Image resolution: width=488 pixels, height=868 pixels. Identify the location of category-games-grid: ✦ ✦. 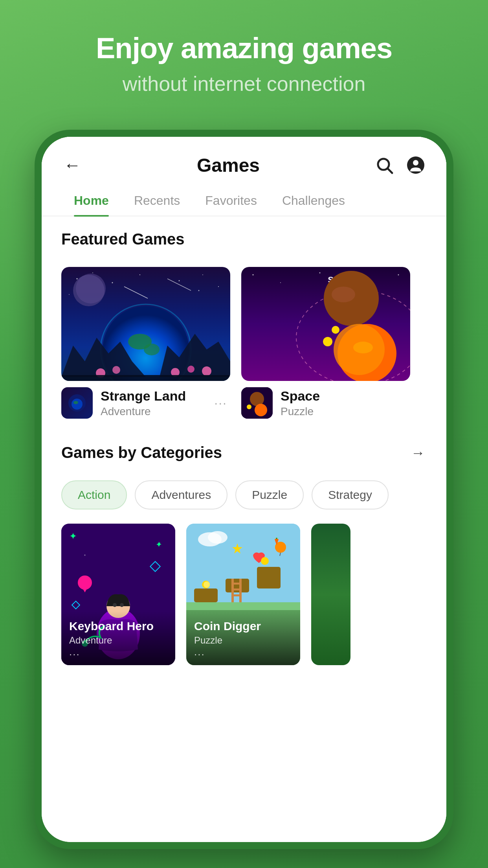
(244, 591).